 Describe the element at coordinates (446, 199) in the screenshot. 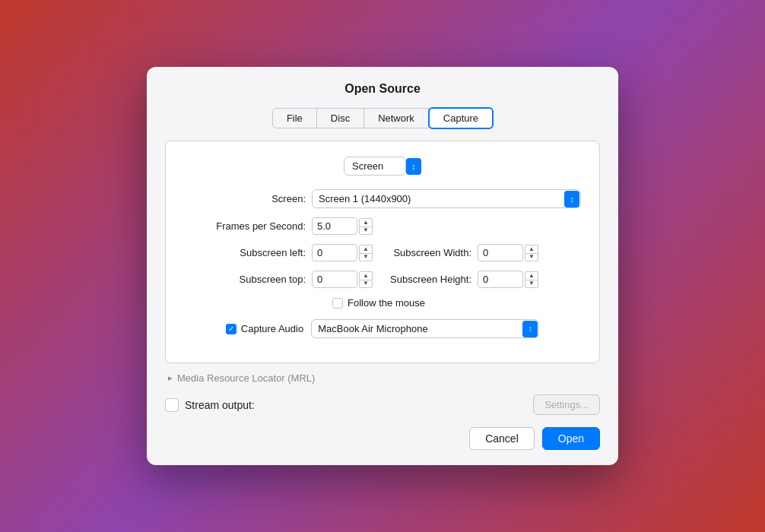

I see `screen-select-wrapper: Screen 1 (1440x900) ↕` at that location.